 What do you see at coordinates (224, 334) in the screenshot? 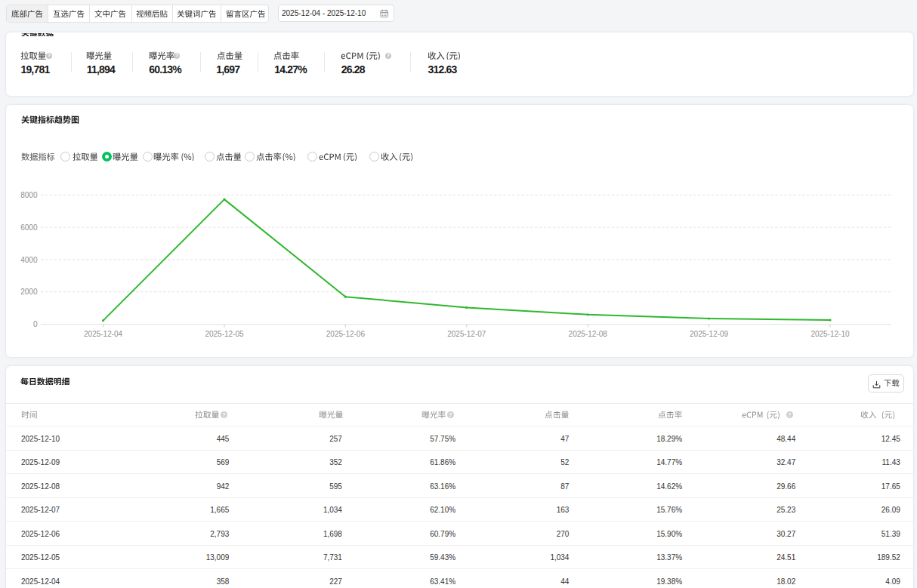
I see `svg-text: 2025-12-05` at bounding box center [224, 334].